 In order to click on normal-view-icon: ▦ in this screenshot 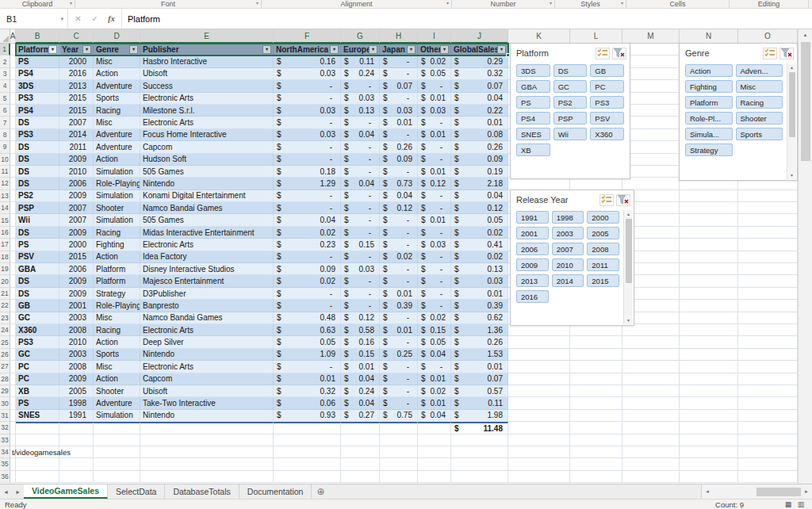, I will do `click(788, 504)`.